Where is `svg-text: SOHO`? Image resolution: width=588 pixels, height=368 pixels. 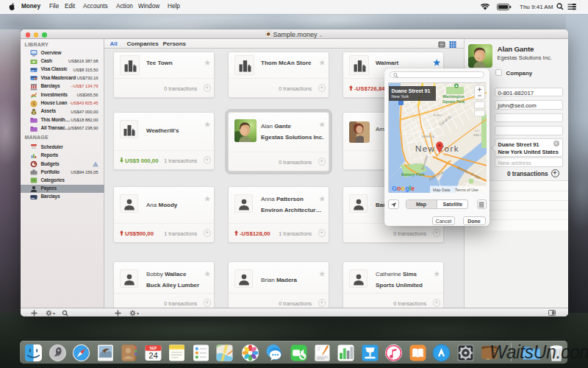 svg-text: SOHO is located at coordinates (438, 115).